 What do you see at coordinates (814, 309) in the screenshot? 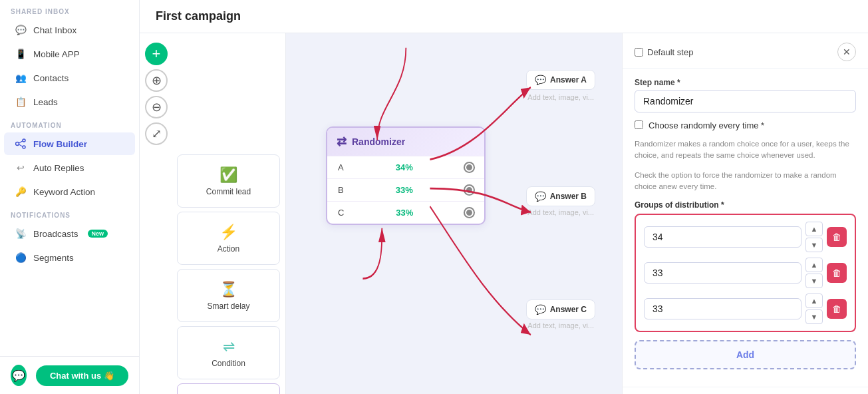
I see `arrow-btns-2: ▲ ▼` at bounding box center [814, 309].